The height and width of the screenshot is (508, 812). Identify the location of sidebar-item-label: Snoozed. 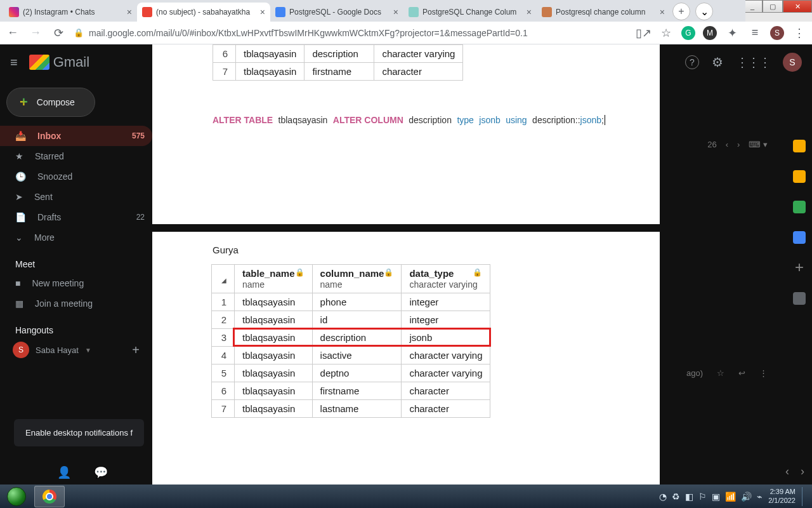
(55, 177).